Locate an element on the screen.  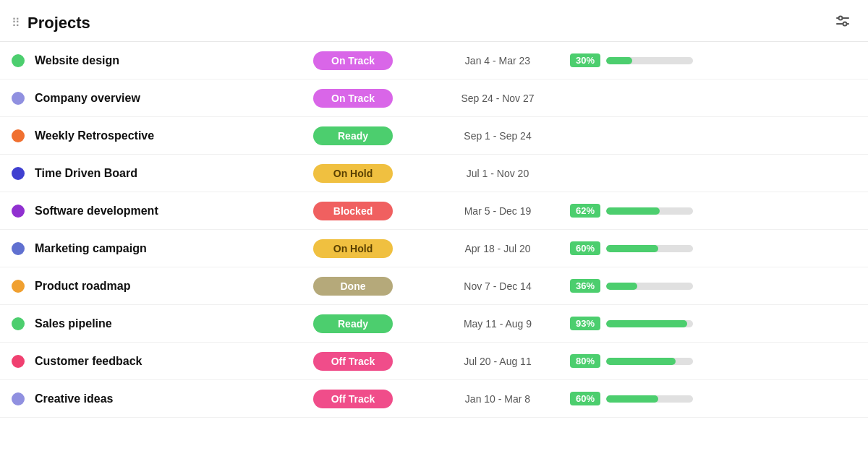
progress-col: 30% is located at coordinates (710, 61).